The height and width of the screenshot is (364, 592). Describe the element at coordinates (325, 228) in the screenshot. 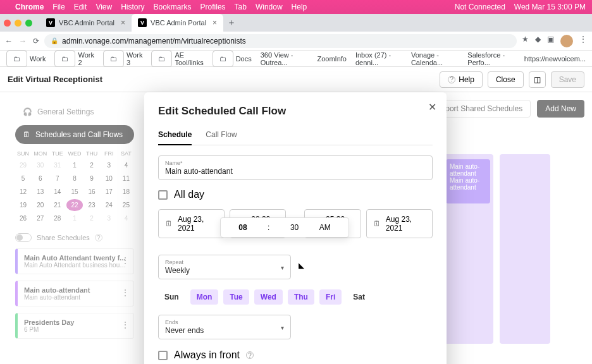

I see `time-period: AM` at that location.